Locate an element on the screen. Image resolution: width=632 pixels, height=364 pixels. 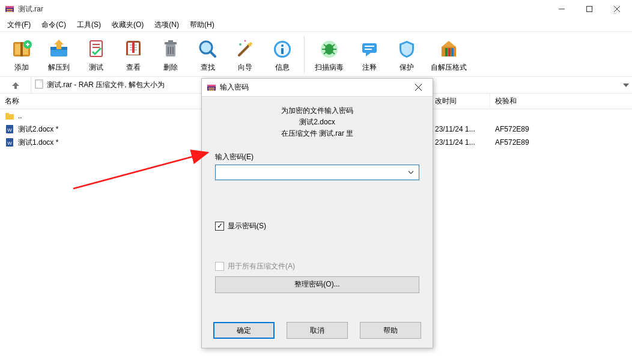
toolbar-separator is located at coordinates (304, 55).